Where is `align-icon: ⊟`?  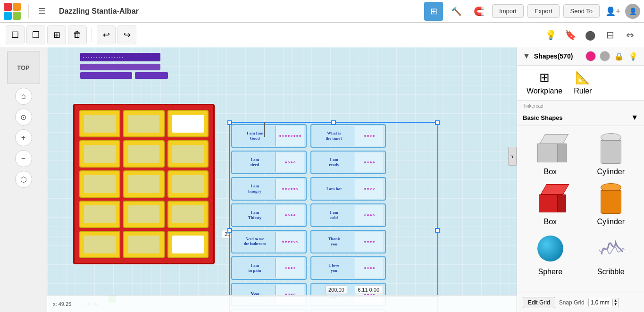
align-icon: ⊟ is located at coordinates (610, 35).